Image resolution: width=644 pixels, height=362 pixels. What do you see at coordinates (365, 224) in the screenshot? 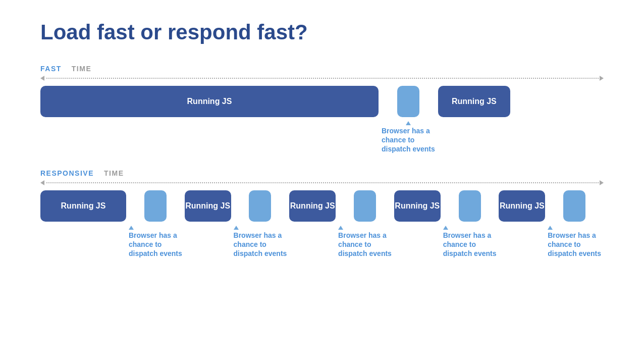
I see `resp-gap-3: Browser has a chance to dispatch events` at bounding box center [365, 224].